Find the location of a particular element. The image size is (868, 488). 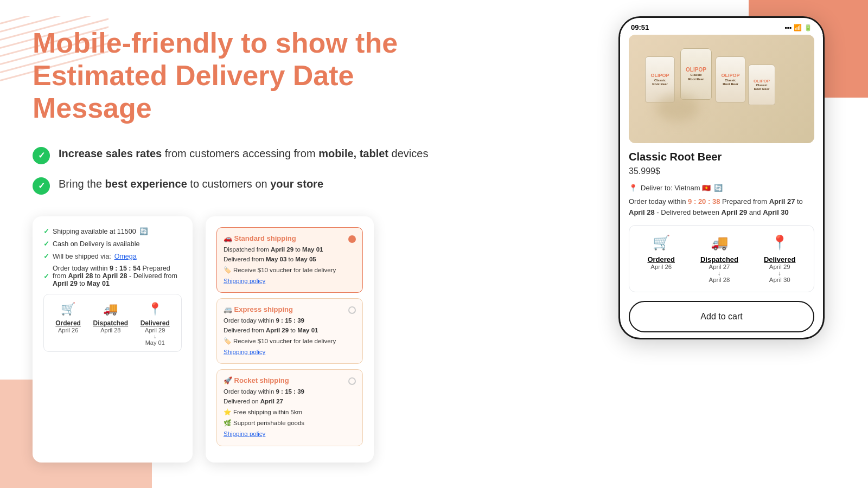

phone-timeline-ordered: 🛒 Ordered April 26 is located at coordinates (661, 259).